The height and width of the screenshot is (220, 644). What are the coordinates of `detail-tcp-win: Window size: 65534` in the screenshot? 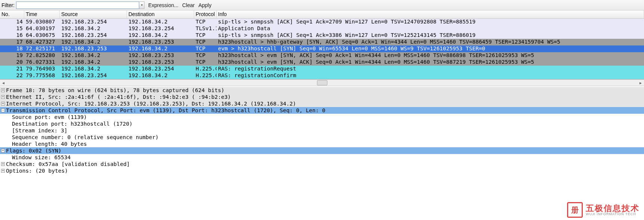 It's located at (322, 157).